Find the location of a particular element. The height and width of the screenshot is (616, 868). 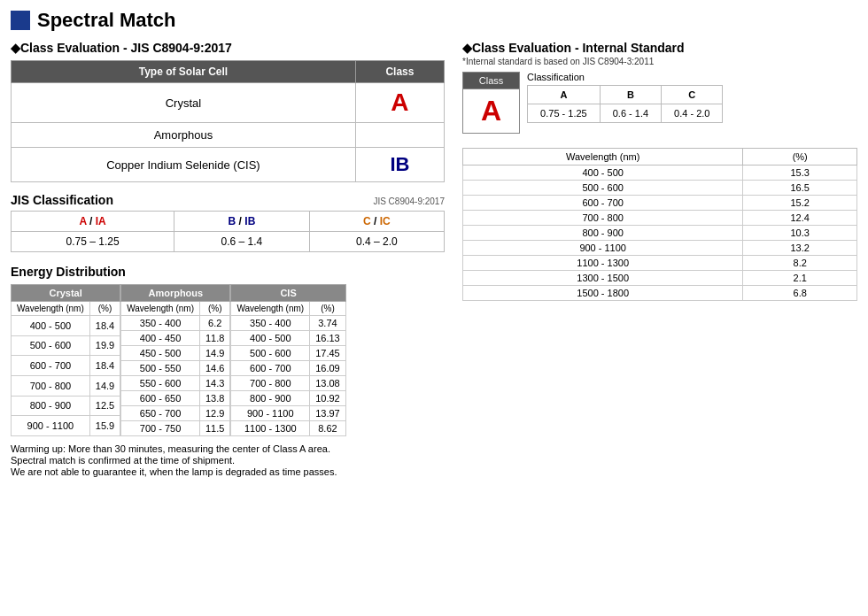

table-row: 900 - 110013.2 is located at coordinates (661, 248).